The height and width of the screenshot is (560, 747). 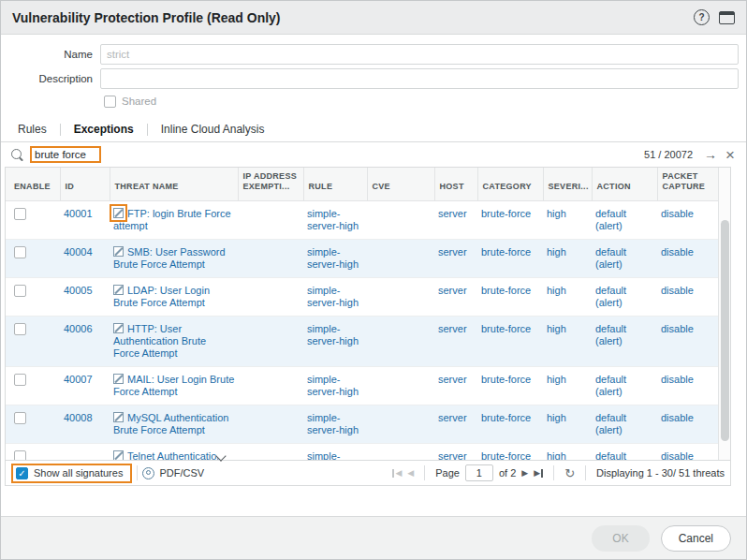 I want to click on window-icon, so click(x=726, y=18).